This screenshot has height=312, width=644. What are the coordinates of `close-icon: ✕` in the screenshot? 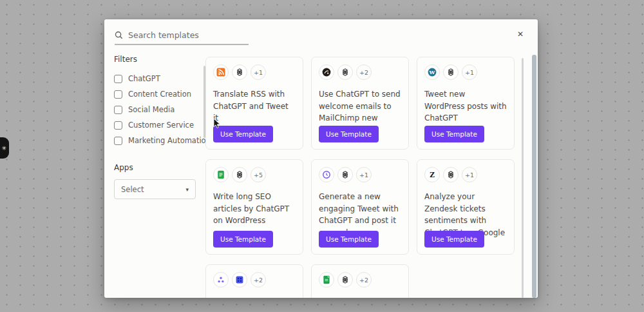 It's located at (520, 34).